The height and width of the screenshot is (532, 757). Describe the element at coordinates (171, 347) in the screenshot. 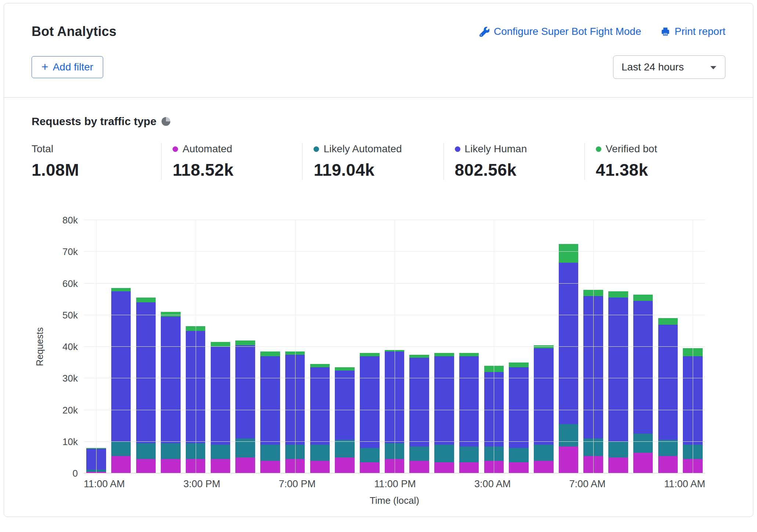

I see `bar-200pm` at that location.